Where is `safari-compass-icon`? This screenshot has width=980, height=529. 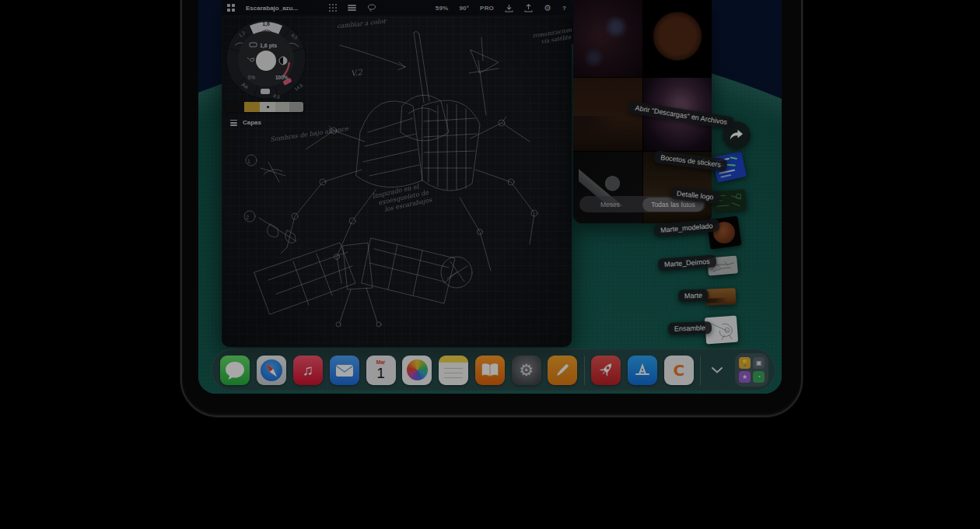
safari-compass-icon is located at coordinates (271, 370).